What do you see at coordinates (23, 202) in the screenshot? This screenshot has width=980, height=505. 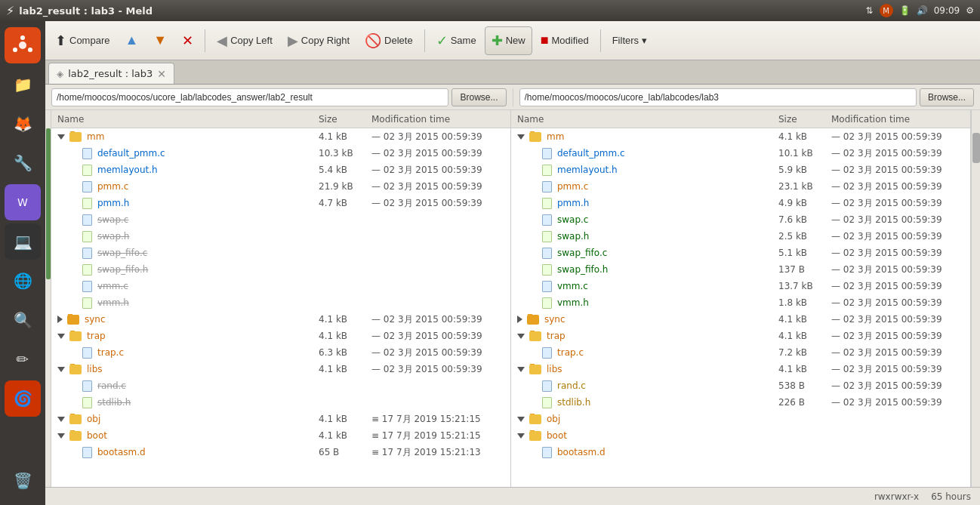 I see `sidebar-workspace-icon: W` at bounding box center [23, 202].